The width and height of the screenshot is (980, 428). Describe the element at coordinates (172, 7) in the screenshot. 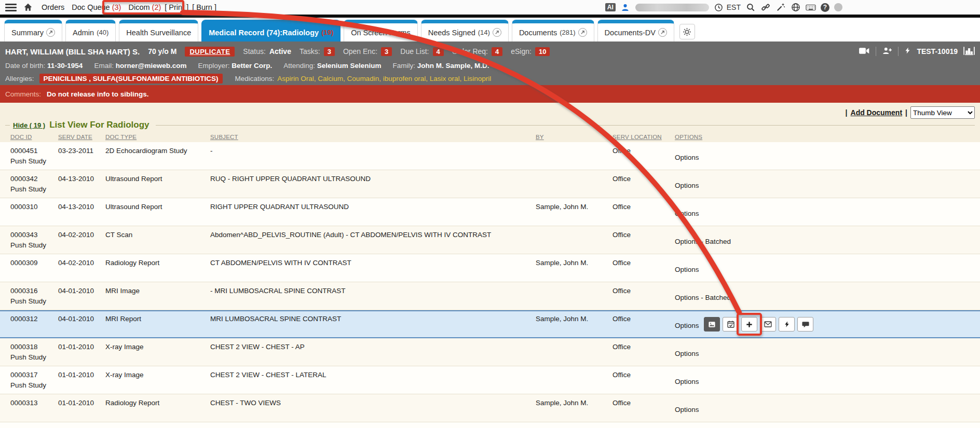

I see `nav-dicom-group: Dicom (2) [ Print ] [ Burn ]` at that location.